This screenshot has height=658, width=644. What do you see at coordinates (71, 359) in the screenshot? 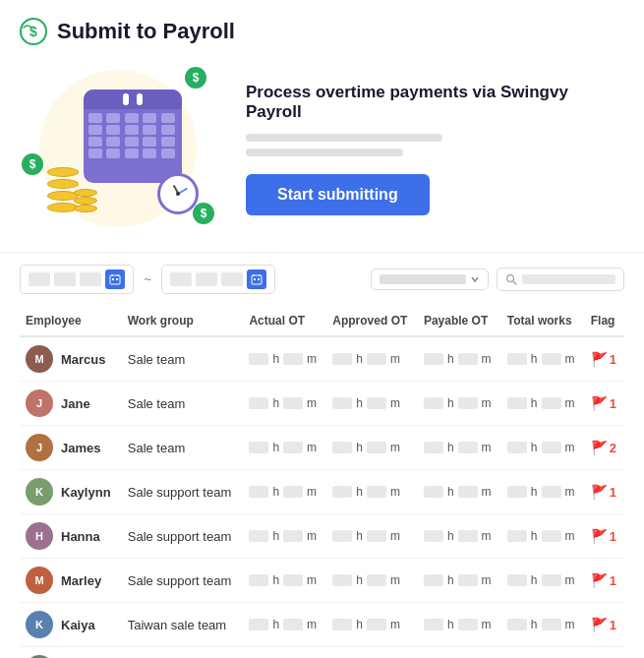
I see `employee-cell: M Marcus` at bounding box center [71, 359].